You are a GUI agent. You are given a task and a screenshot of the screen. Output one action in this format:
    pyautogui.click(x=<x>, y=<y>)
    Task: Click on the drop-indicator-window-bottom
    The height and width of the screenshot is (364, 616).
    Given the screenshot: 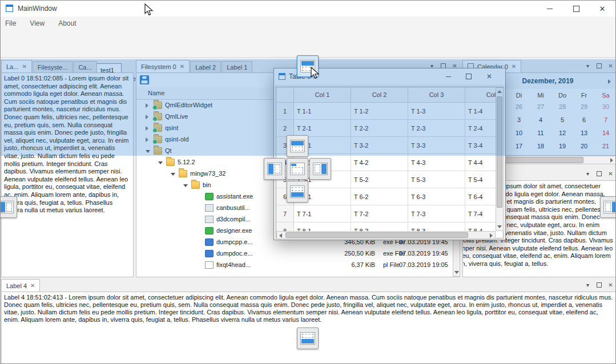 What is the action you would take?
    pyautogui.click(x=308, y=338)
    